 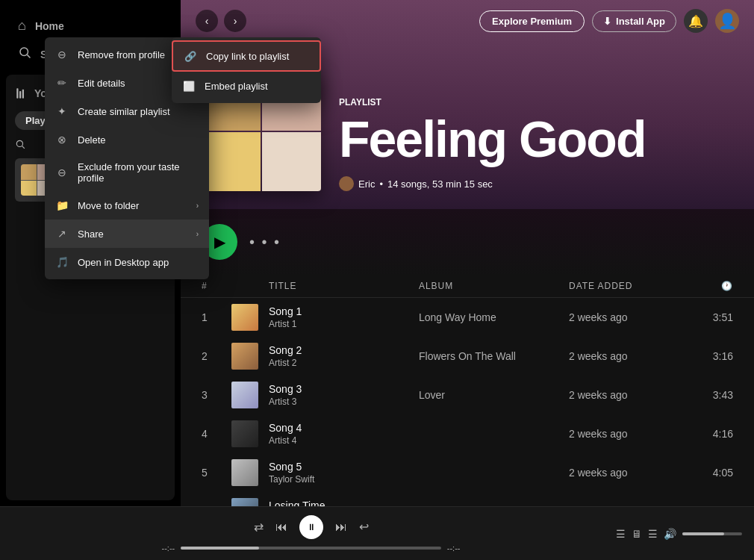 What do you see at coordinates (91, 234) in the screenshot?
I see `menu-item-label: Share` at bounding box center [91, 234].